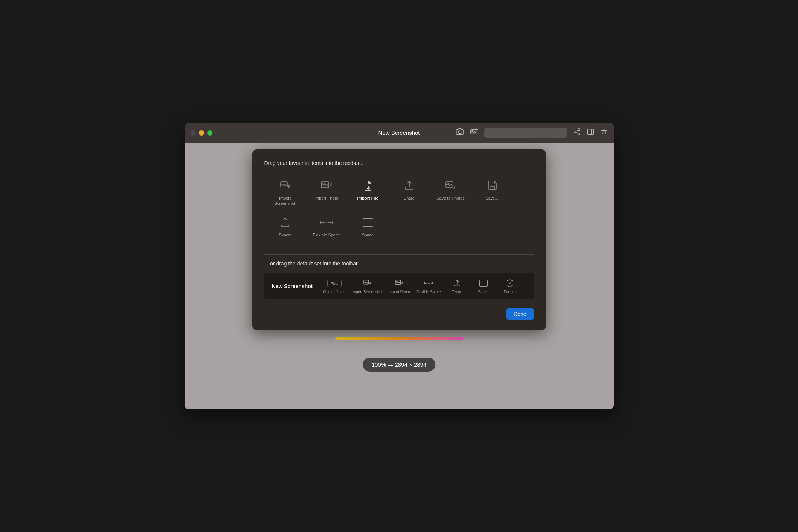  What do you see at coordinates (457, 283) in the screenshot?
I see `default-export-icon` at bounding box center [457, 283].